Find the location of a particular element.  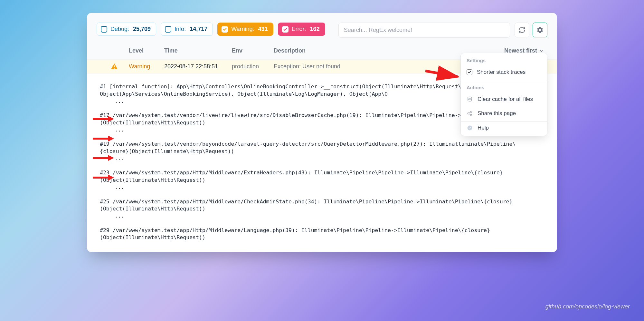

col-level: Level is located at coordinates (147, 51).